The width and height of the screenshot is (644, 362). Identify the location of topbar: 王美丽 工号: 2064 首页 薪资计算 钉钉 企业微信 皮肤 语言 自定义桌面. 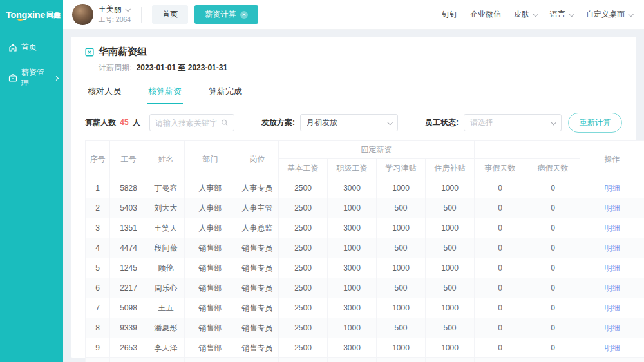
(354, 15).